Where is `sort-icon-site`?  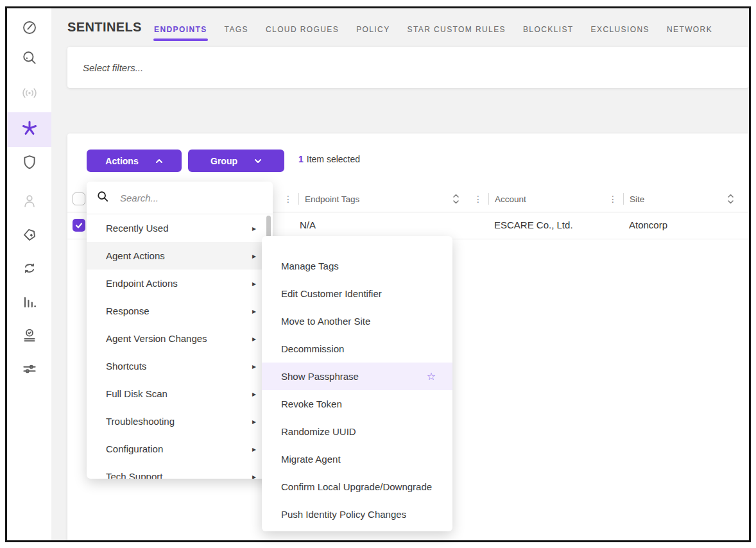 sort-icon-site is located at coordinates (730, 200).